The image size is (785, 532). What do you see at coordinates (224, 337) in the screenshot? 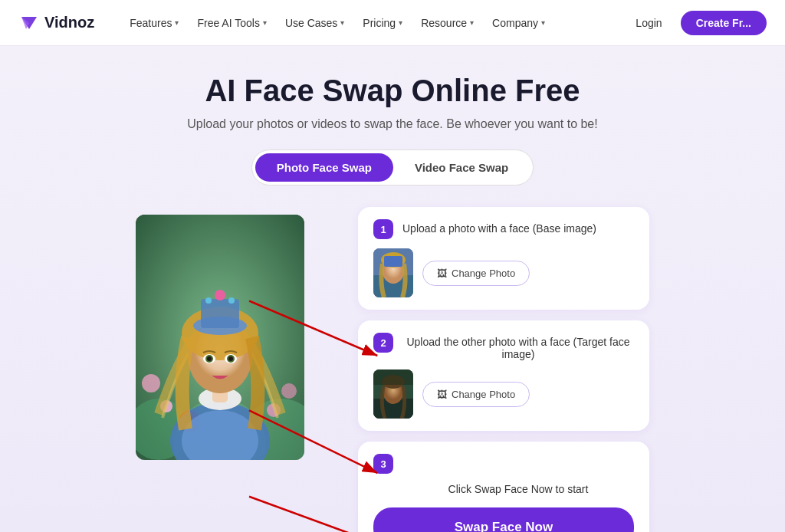
I see `preview-image-wrapper` at bounding box center [224, 337].